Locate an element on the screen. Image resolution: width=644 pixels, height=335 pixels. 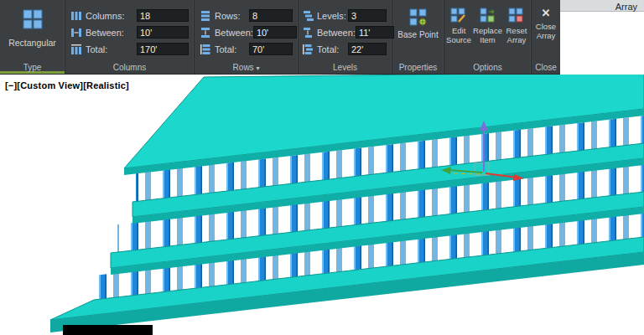
levels-total-input is located at coordinates (367, 49).